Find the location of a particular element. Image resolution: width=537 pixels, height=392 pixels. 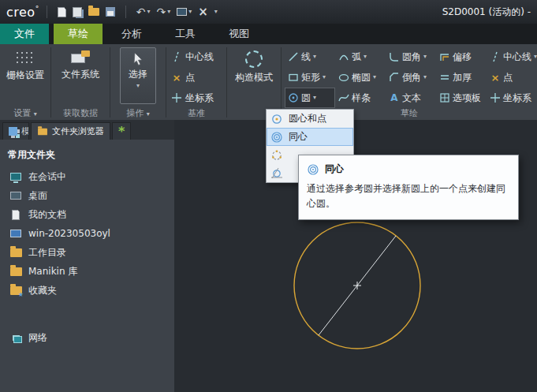

tool-arc: 弧▾ is located at coordinates (360, 57).